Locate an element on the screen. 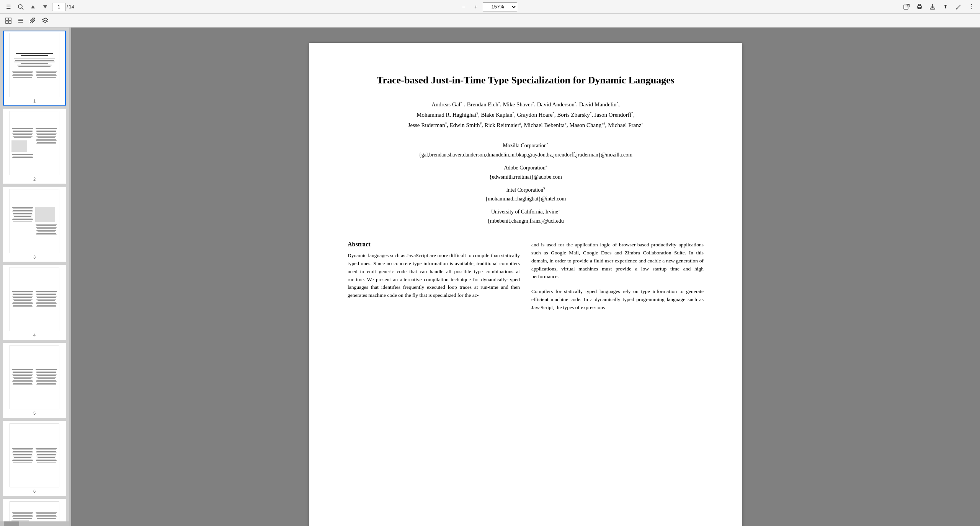 This screenshot has height=526, width=980. more-button: ⋮ is located at coordinates (972, 7).